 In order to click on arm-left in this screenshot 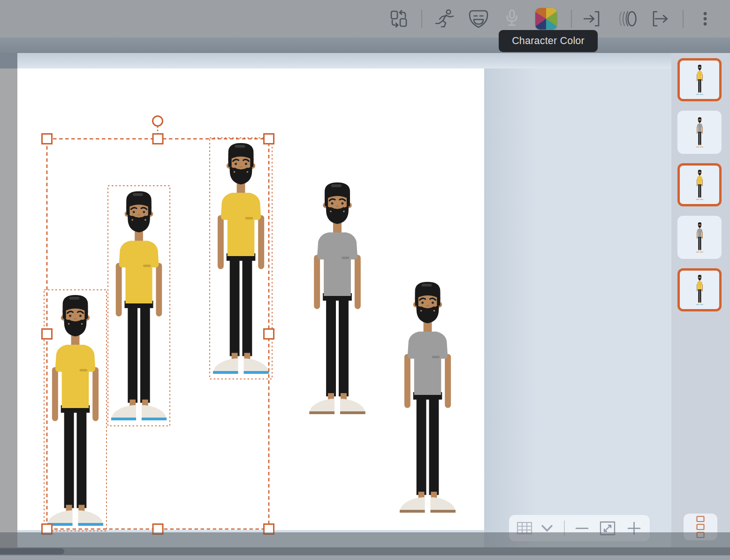, I will do `click(697, 288)`.